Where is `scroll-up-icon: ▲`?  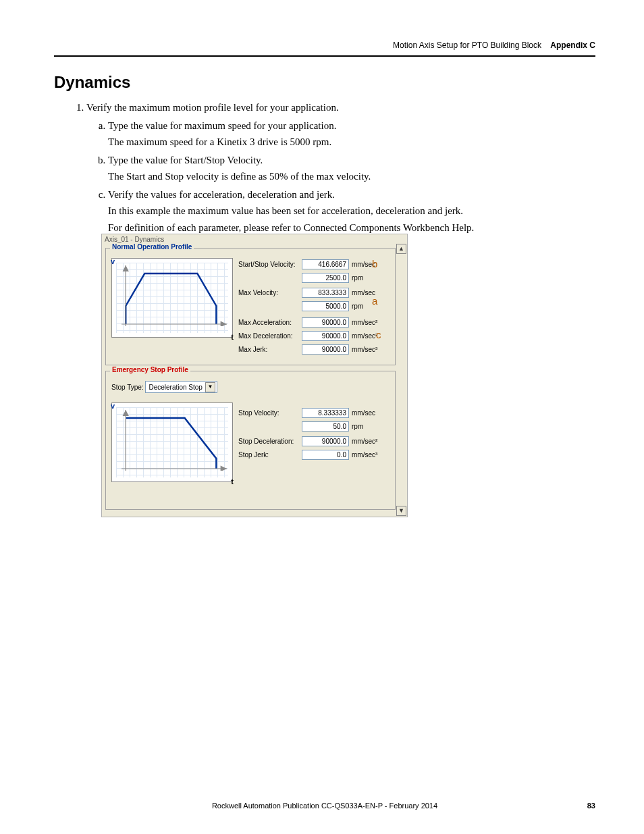
scroll-up-icon: ▲ is located at coordinates (401, 249).